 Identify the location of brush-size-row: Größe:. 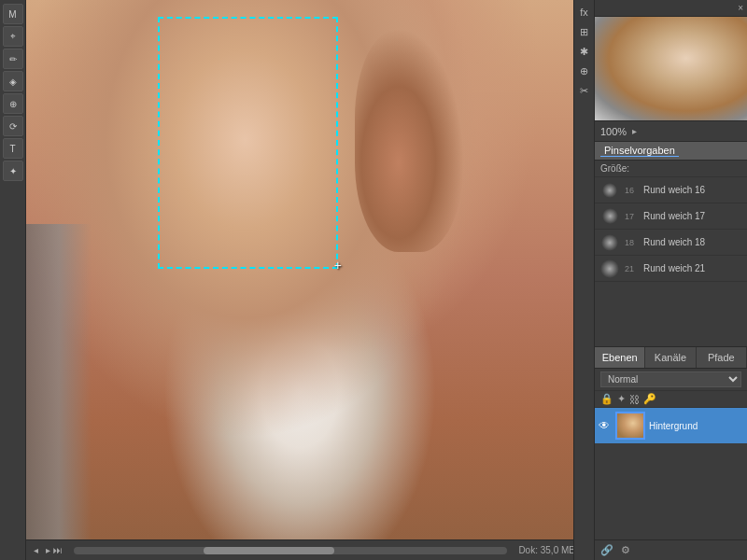
(670, 169).